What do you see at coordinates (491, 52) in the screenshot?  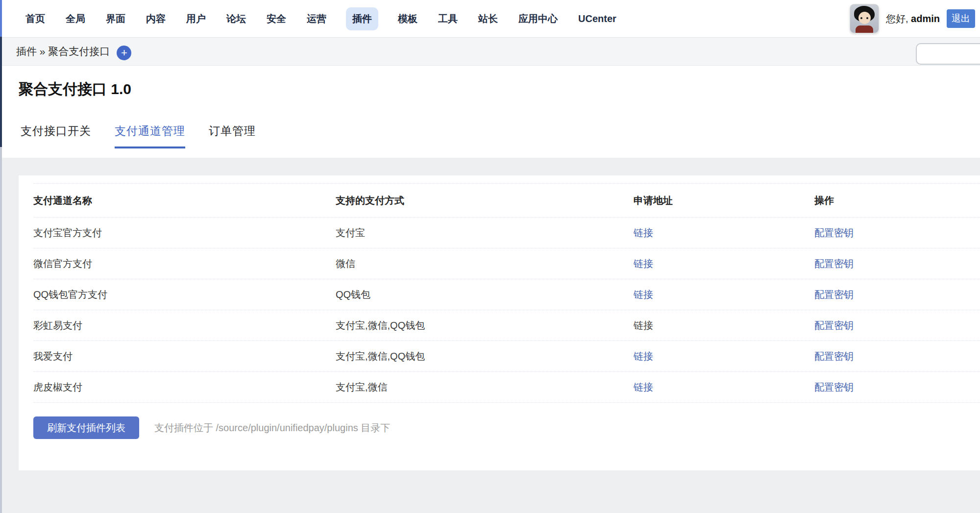 I see `breadcrumb-bar: 插件 » 聚合支付接口 +` at bounding box center [491, 52].